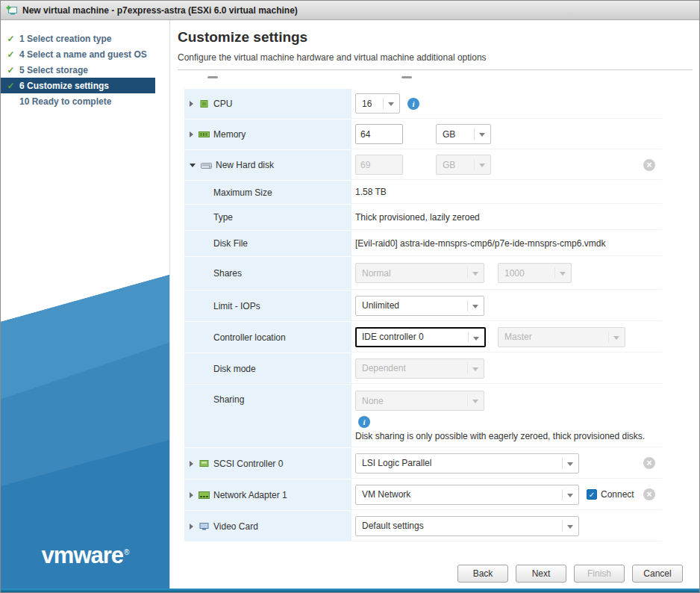 The height and width of the screenshot is (593, 700). Describe the element at coordinates (204, 134) in the screenshot. I see `memory-icon` at that location.